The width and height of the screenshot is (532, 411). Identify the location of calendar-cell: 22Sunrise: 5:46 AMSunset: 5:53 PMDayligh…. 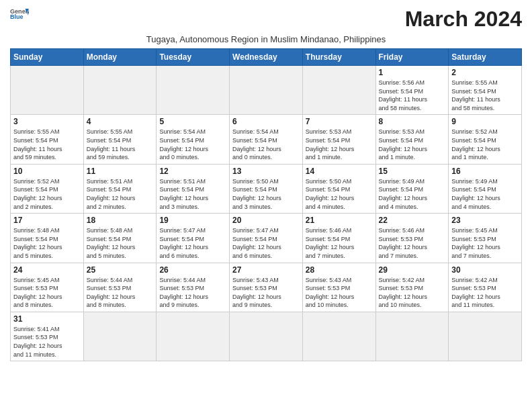
(412, 238).